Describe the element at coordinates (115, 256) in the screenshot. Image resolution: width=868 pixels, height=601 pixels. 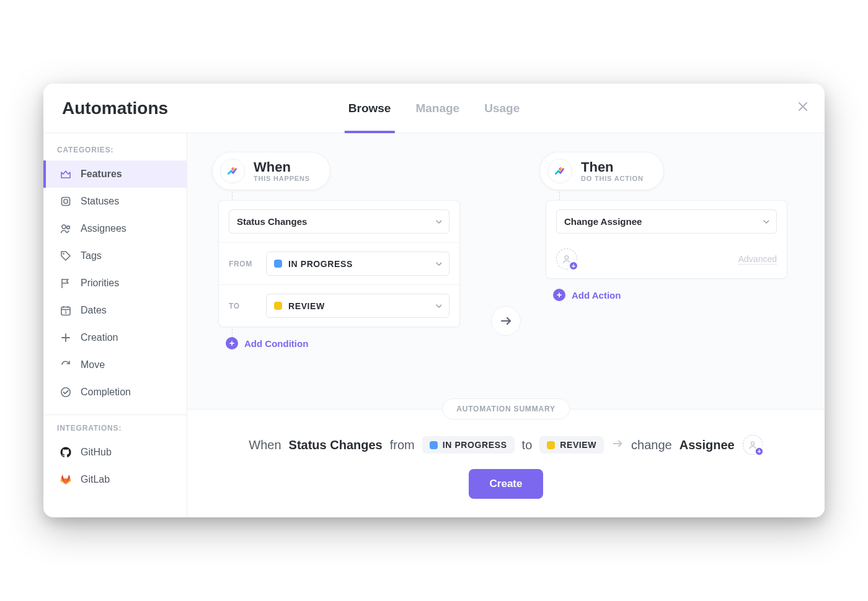
I see `sidebar-item-tags: Tags` at that location.